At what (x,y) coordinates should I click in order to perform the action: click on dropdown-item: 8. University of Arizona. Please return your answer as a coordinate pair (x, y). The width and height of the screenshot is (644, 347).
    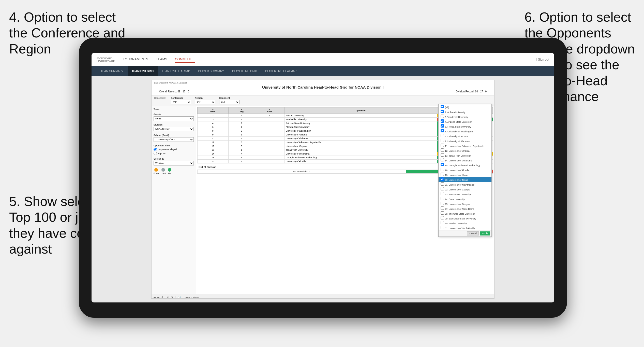
    Looking at the image, I should click on (465, 136).